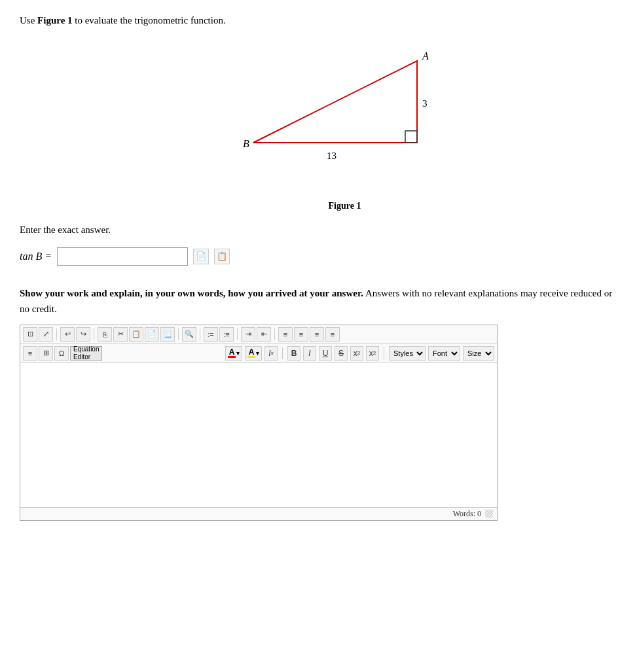 The image size is (637, 672). What do you see at coordinates (407, 353) in the screenshot?
I see `styles-select: Styles` at bounding box center [407, 353].